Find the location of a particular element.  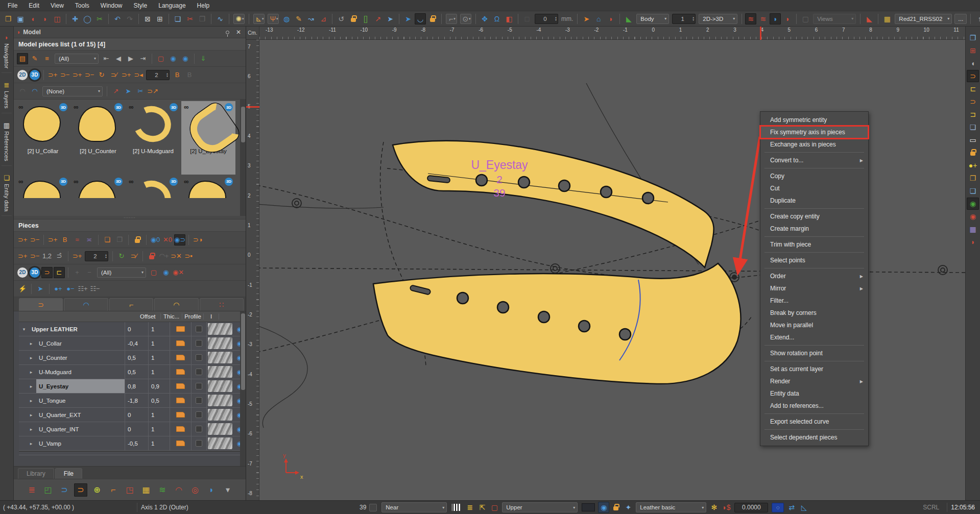

table-row: ▸ U-Mudguard 0,5 1 ◉ is located at coordinates (132, 372).